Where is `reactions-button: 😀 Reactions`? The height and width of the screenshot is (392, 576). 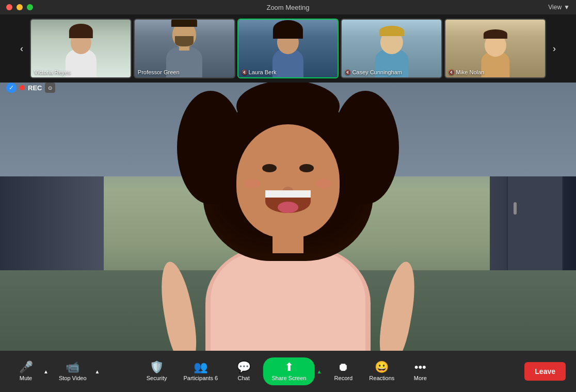 reactions-button: 😀 Reactions is located at coordinates (382, 371).